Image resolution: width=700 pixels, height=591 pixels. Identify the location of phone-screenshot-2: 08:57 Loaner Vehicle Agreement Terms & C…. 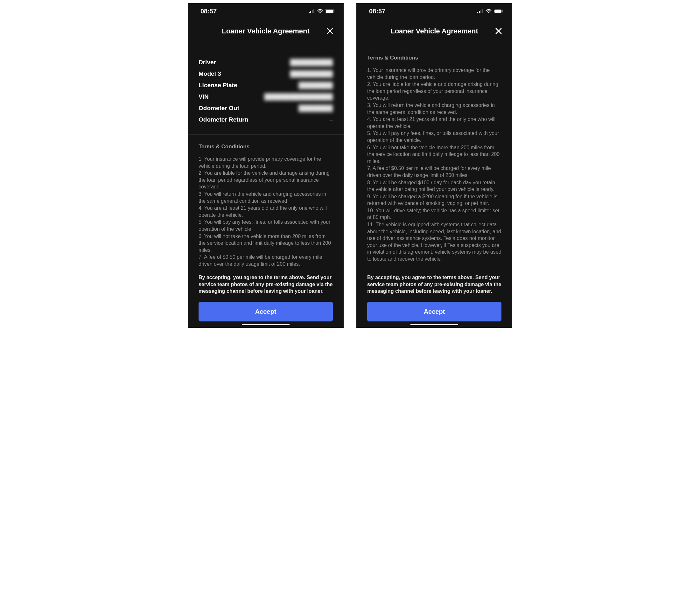
(434, 166).